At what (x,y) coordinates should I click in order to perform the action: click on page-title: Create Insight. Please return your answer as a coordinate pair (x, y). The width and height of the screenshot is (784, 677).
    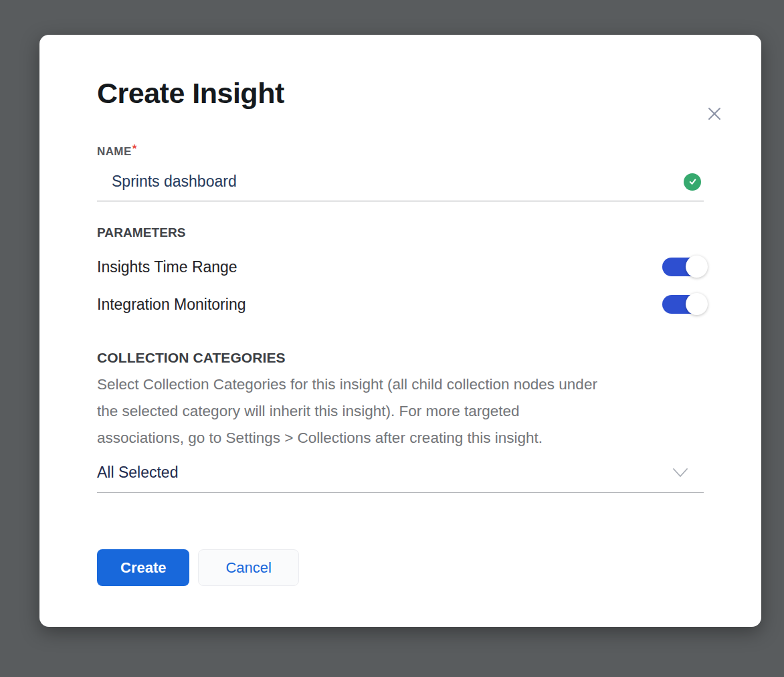
    Looking at the image, I should click on (400, 93).